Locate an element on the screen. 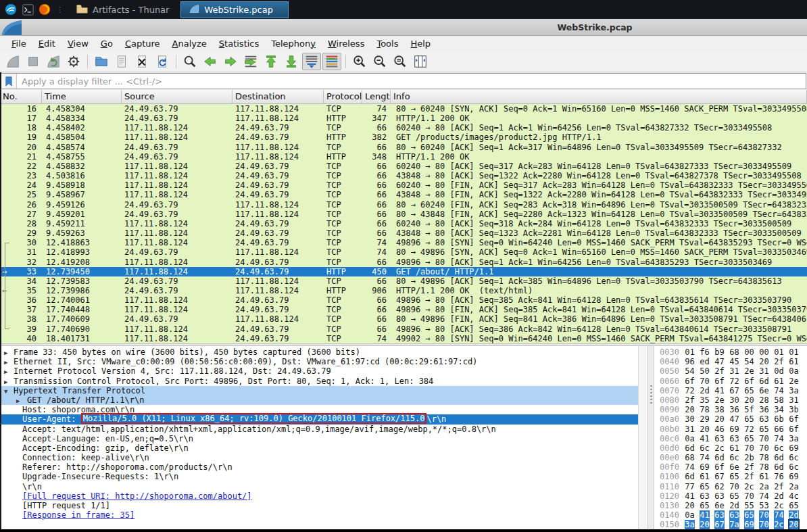  packet-row-23: 234.503816117.11.88.12424.49.63.79TCP664… is located at coordinates (404, 176).